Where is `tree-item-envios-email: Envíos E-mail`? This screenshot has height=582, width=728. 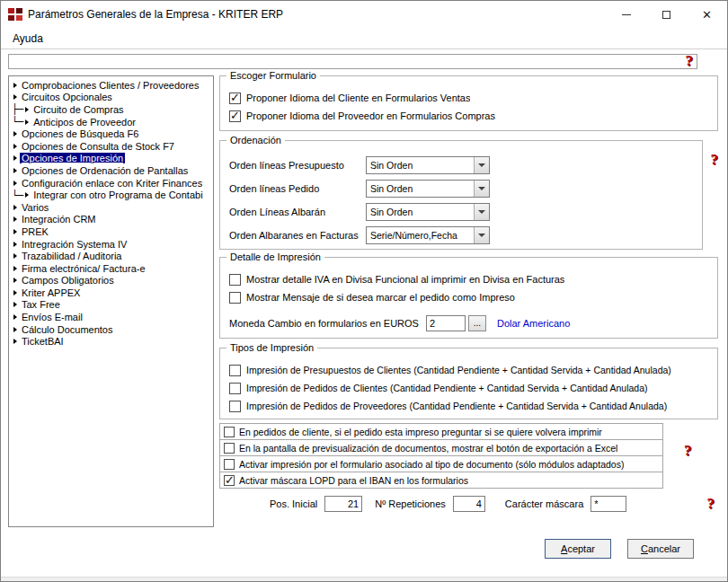
tree-item-envios-email: Envíos E-mail is located at coordinates (111, 317).